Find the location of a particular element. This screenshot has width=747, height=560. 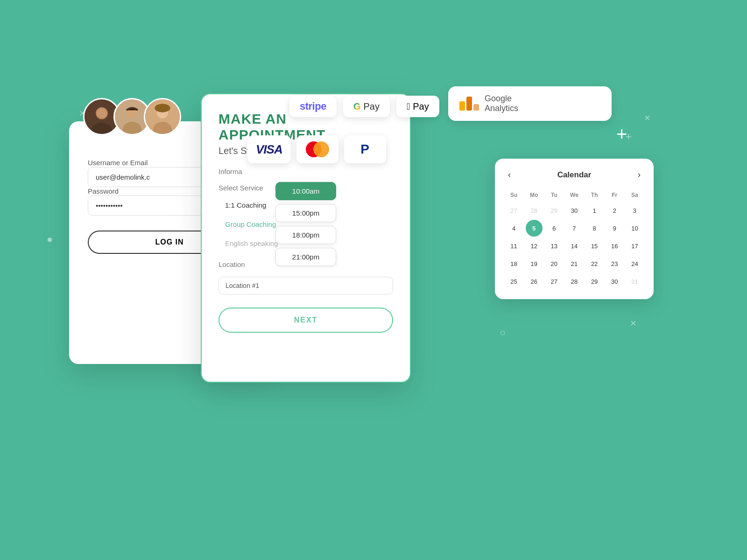

next-button: NEXT is located at coordinates (306, 320).